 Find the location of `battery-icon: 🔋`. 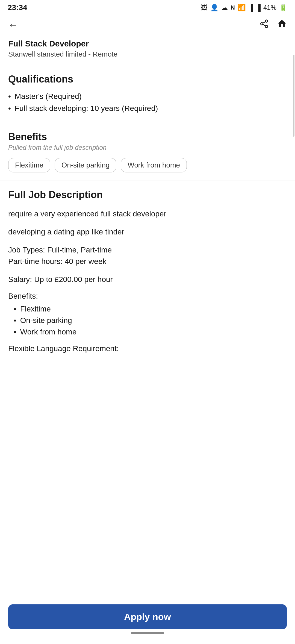

battery-icon: 🔋 is located at coordinates (283, 8).